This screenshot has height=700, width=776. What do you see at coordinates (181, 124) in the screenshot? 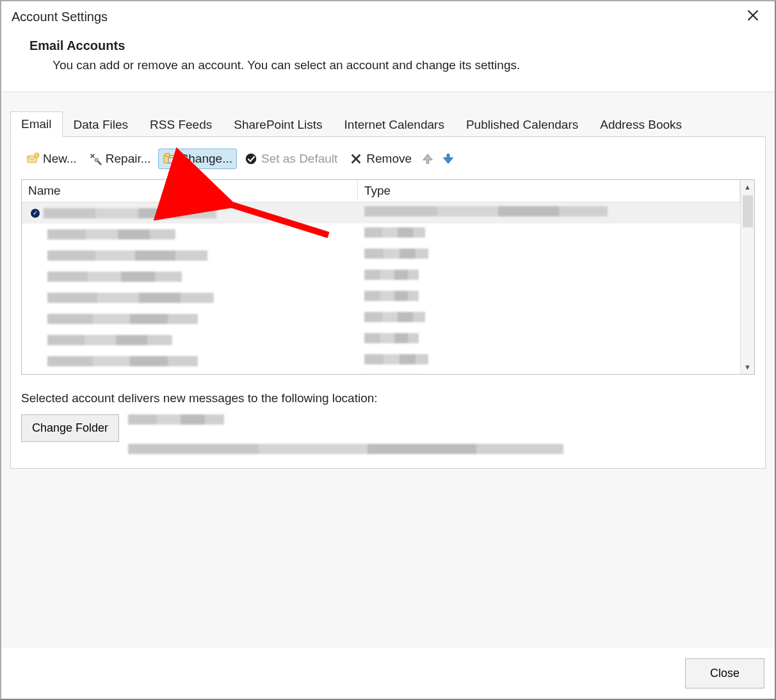
I see `tab-rss-feeds: RSS Feeds` at bounding box center [181, 124].